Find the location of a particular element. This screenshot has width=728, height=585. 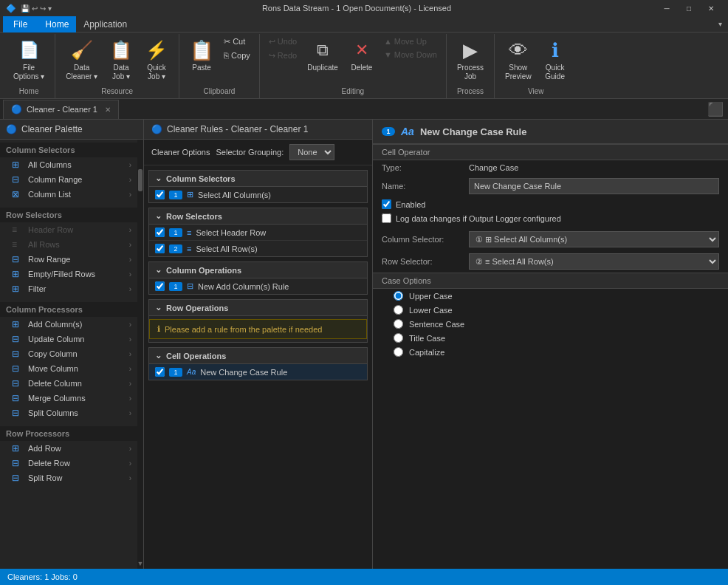

menu-home: Home is located at coordinates (57, 24).